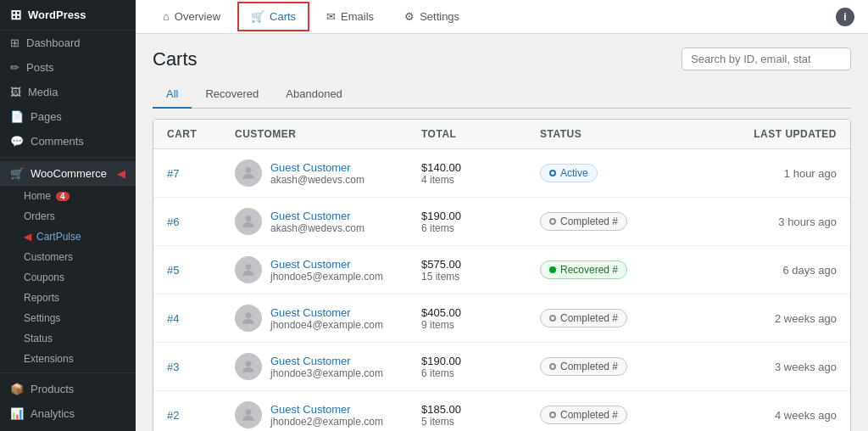  What do you see at coordinates (773, 134) in the screenshot?
I see `col-last-updated: LAST UPDATED` at bounding box center [773, 134].